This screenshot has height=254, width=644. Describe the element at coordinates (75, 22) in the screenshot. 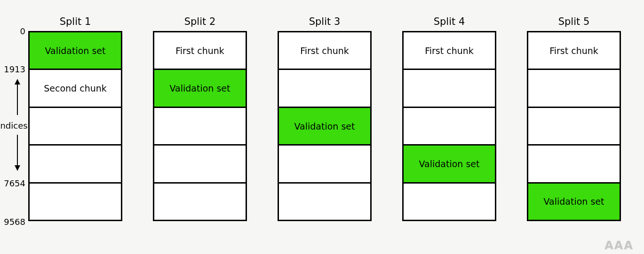

I see `split-title-1: Split 1` at that location.